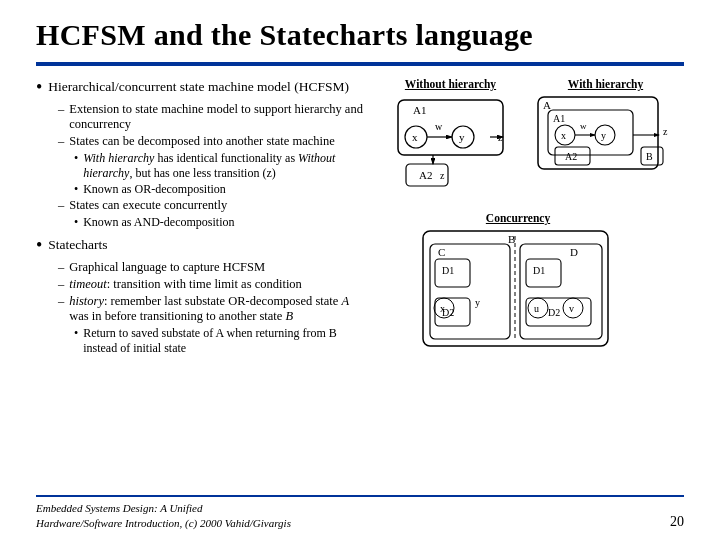 The height and width of the screenshot is (540, 720). What do you see at coordinates (224, 341) in the screenshot?
I see `sub-sub-2-3-1-text: Return to saved substate of A when retur…` at bounding box center [224, 341].